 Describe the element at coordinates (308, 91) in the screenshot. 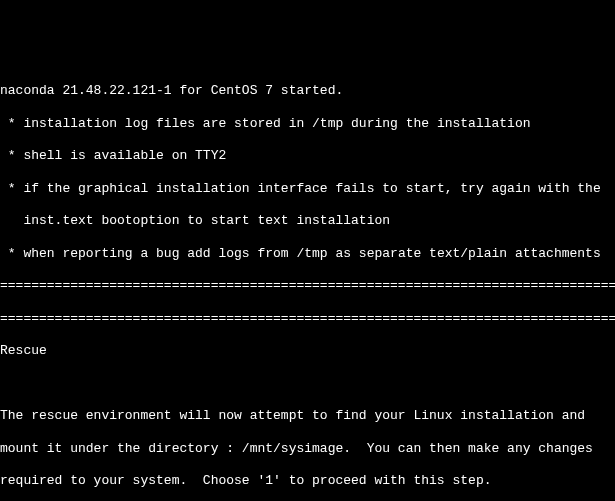

I see `anaconda-start-line: naconda 21.48.22.121-1 for CentOS 7 star…` at that location.